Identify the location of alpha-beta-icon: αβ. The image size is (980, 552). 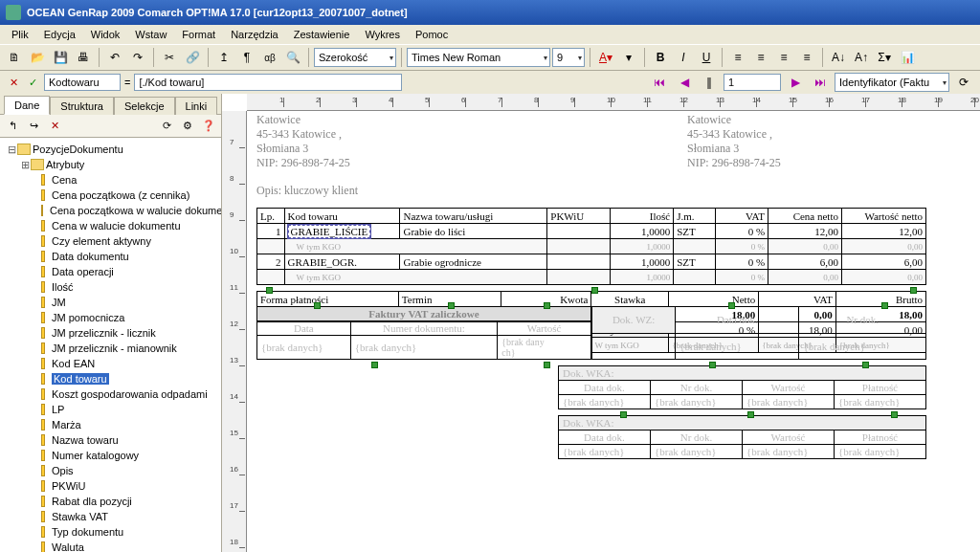
(270, 57).